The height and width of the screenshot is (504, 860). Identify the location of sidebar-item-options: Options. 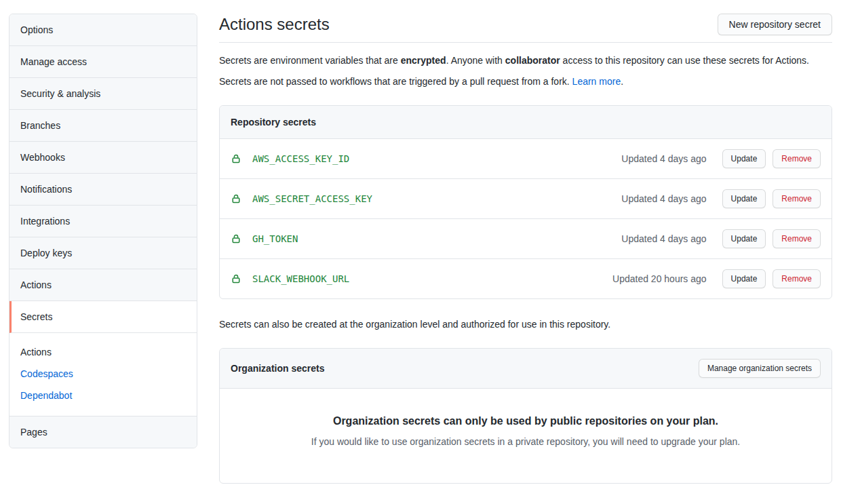
(103, 30).